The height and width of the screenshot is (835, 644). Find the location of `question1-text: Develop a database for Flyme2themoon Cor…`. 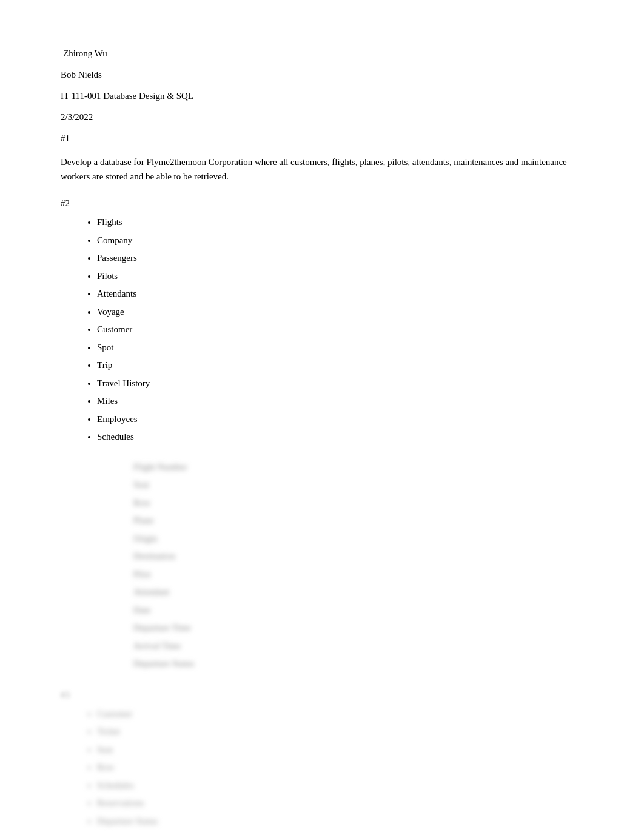

question1-text: Develop a database for Flyme2themoon Cor… is located at coordinates (322, 169).